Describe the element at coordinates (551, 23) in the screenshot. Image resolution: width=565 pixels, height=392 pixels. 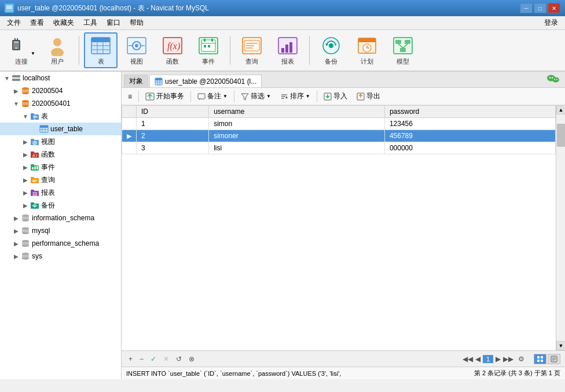
I see `login-link: 登录` at that location.